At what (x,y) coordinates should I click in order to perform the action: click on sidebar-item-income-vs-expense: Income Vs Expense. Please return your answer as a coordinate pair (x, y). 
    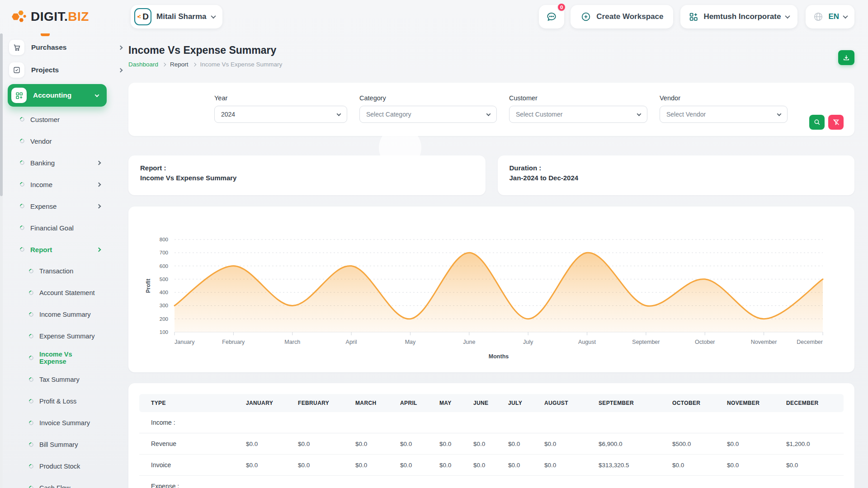
    Looking at the image, I should click on (64, 358).